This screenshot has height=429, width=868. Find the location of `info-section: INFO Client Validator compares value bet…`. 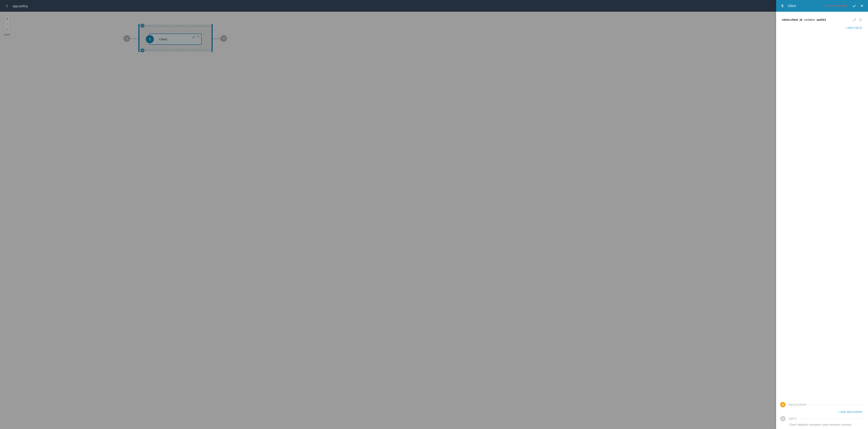

info-section: INFO Client Validator compares value bet… is located at coordinates (822, 421).